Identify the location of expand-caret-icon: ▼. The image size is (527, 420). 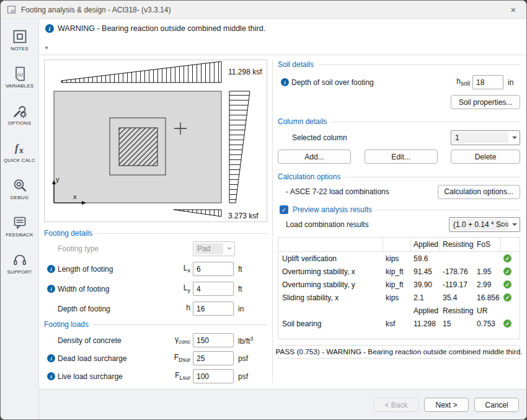
(46, 48).